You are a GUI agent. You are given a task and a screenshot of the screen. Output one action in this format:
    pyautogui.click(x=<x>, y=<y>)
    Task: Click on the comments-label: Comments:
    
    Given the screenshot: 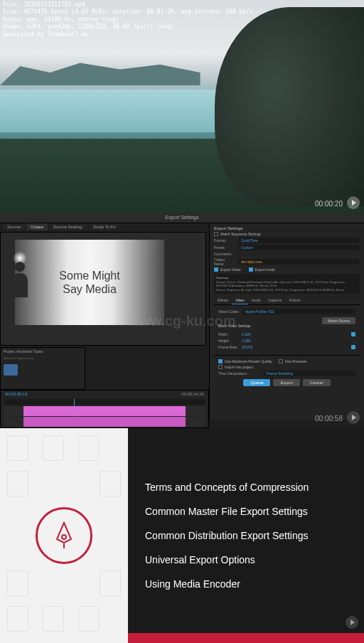 What is the action you would take?
    pyautogui.click(x=225, y=254)
    